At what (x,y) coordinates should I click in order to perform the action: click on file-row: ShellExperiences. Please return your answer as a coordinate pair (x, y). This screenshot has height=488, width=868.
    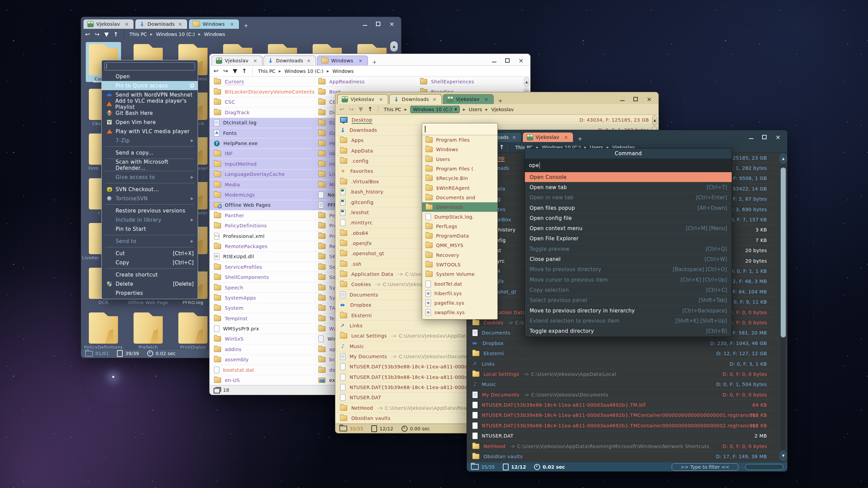
    Looking at the image, I should click on (467, 82).